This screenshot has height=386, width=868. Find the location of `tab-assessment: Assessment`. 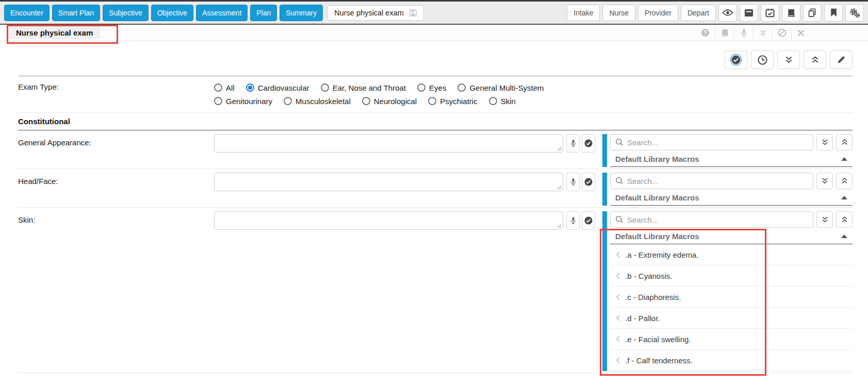

tab-assessment: Assessment is located at coordinates (222, 13).